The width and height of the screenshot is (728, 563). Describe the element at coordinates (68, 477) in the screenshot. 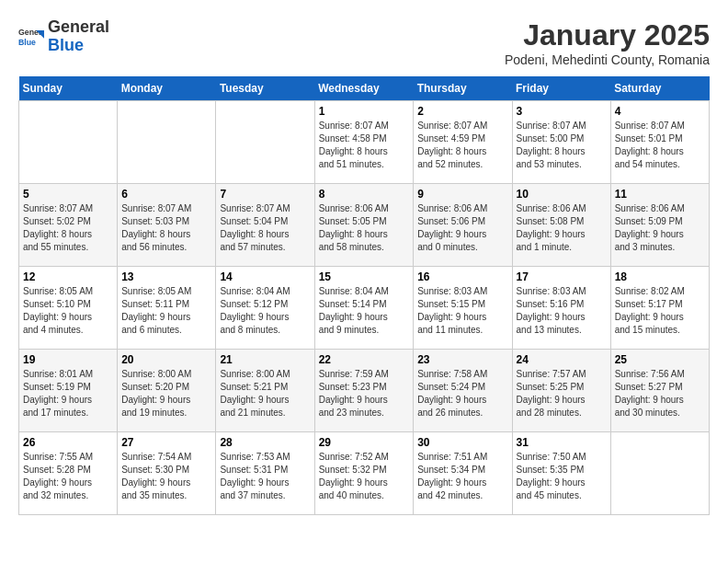

I see `day-info: Sunrise: 7:55 AM Sunset: 5:28 PM Dayligh…` at that location.